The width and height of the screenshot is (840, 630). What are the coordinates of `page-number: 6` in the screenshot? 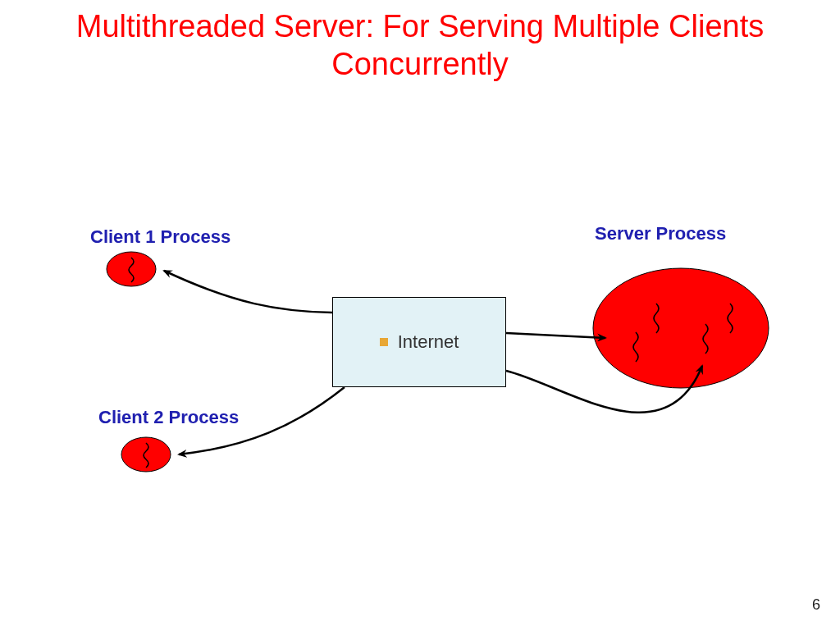 It's located at (816, 605).